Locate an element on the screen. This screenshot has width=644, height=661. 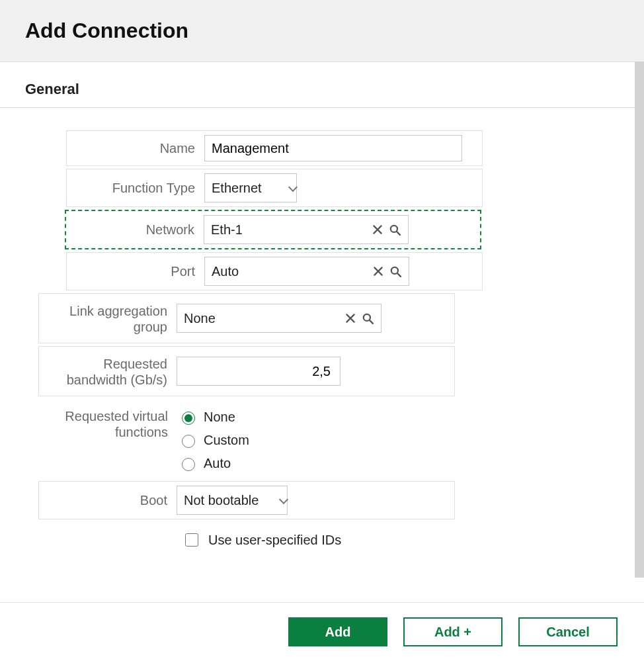
row-function-type: Function Type Ethernet is located at coordinates (274, 188).